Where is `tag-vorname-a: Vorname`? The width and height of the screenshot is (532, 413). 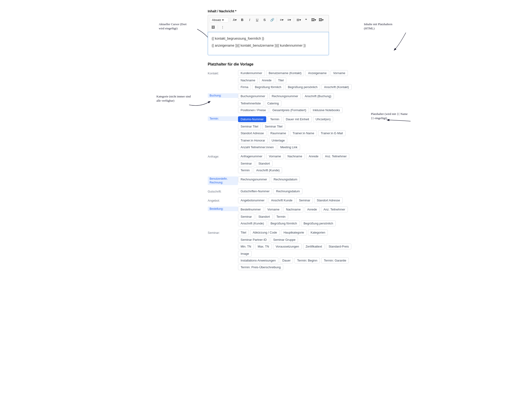
tag-vorname-a: Vorname is located at coordinates (275, 156).